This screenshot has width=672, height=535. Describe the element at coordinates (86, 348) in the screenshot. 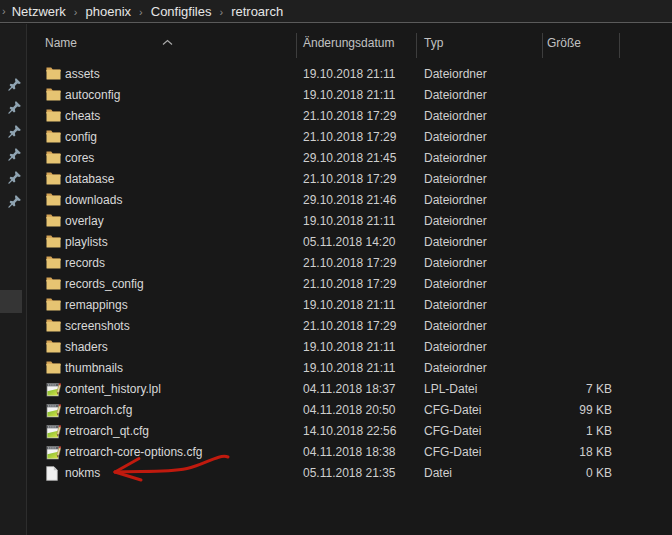

I see `file-name: shaders` at that location.